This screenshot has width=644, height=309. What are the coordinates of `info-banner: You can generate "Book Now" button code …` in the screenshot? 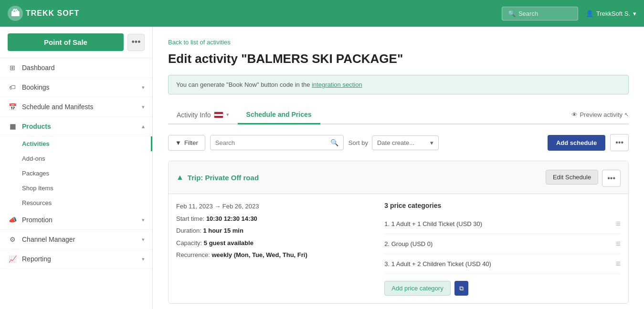 It's located at (398, 85).